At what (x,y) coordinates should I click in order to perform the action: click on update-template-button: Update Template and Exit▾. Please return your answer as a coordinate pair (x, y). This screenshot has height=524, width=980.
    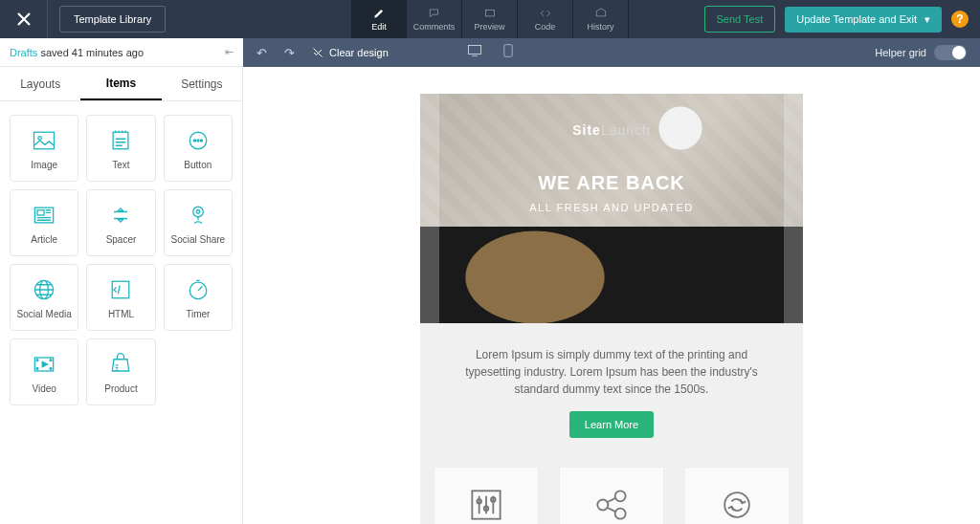
    Looking at the image, I should click on (863, 19).